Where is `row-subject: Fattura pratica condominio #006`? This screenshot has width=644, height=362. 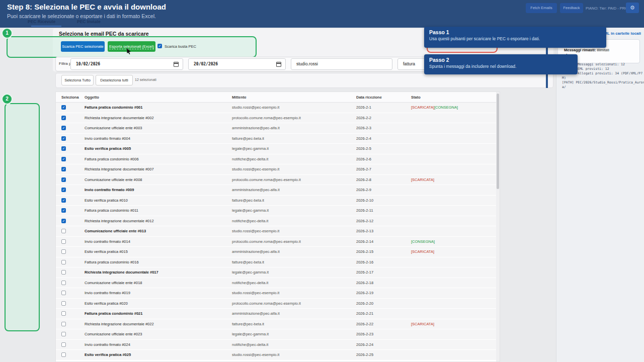 row-subject: Fattura pratica condominio #006 is located at coordinates (158, 159).